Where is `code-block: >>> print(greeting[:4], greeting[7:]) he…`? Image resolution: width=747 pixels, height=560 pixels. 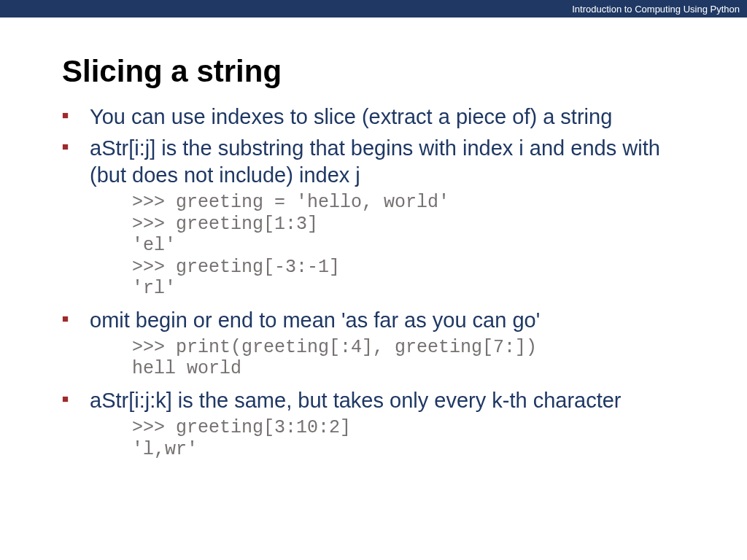 code-block: >>> print(greeting[:4], greeting[7:]) he… is located at coordinates (387, 359).